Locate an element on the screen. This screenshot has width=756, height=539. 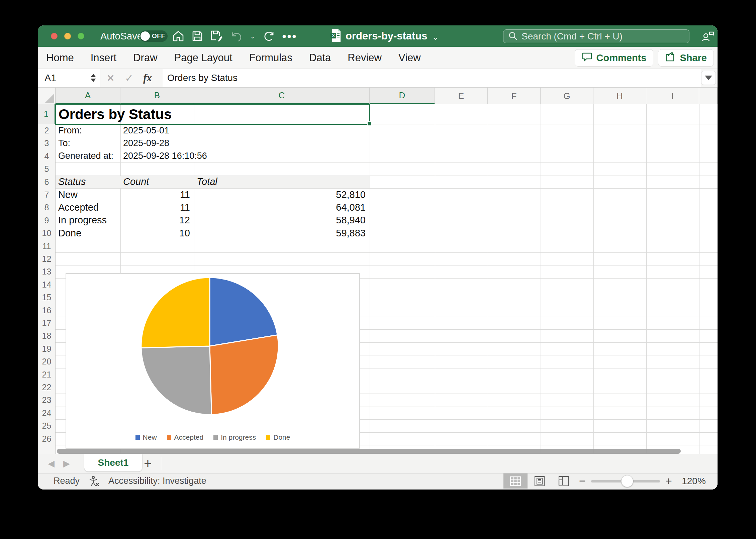
name-box-spinner is located at coordinates (95, 78).